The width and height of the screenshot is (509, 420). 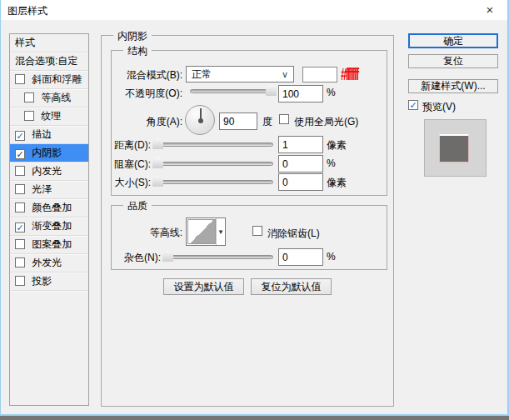 I want to click on opacity-slider-track, so click(x=233, y=92).